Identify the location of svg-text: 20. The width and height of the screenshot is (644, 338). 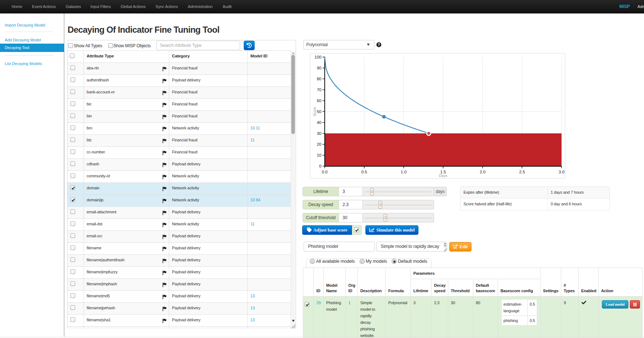
(319, 144).